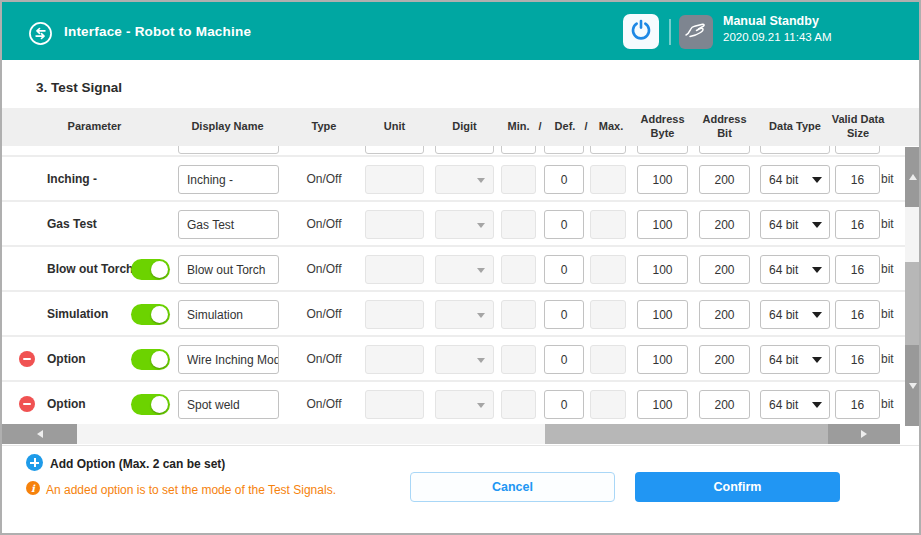 The height and width of the screenshot is (535, 921). Describe the element at coordinates (34, 462) in the screenshot. I see `add-option-button` at that location.